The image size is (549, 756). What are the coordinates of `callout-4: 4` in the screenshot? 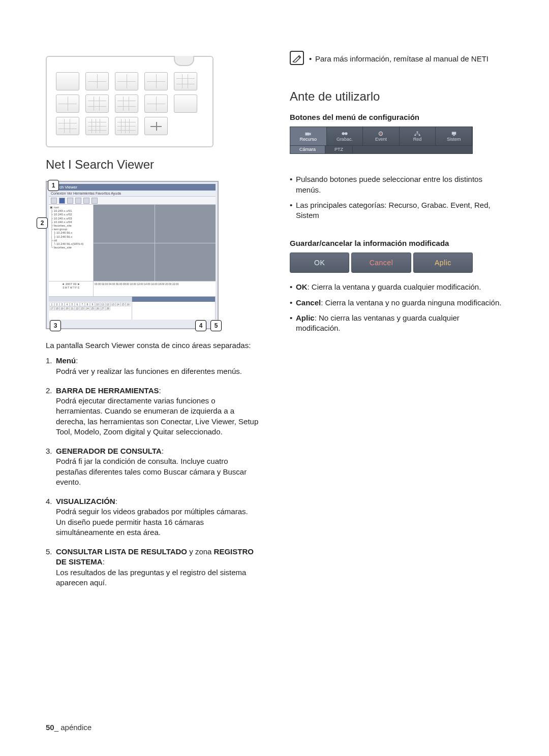 It's located at (201, 326).